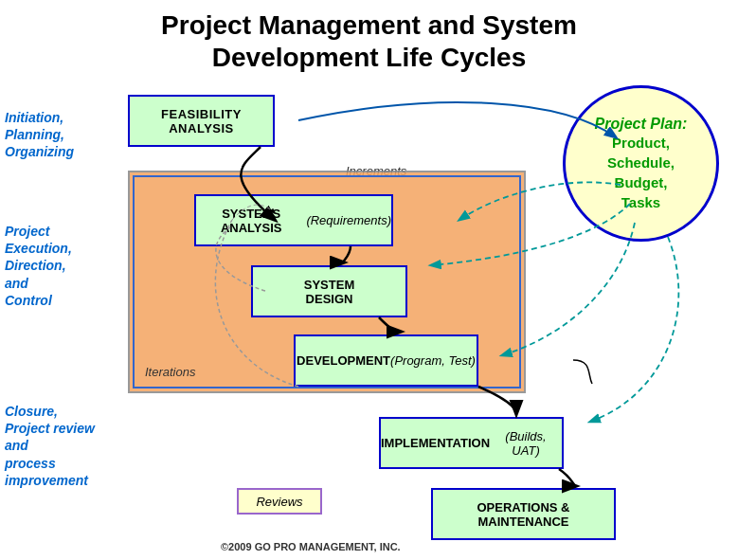  What do you see at coordinates (369, 39) in the screenshot?
I see `main-title: Project Management and System Developmen…` at bounding box center [369, 39].